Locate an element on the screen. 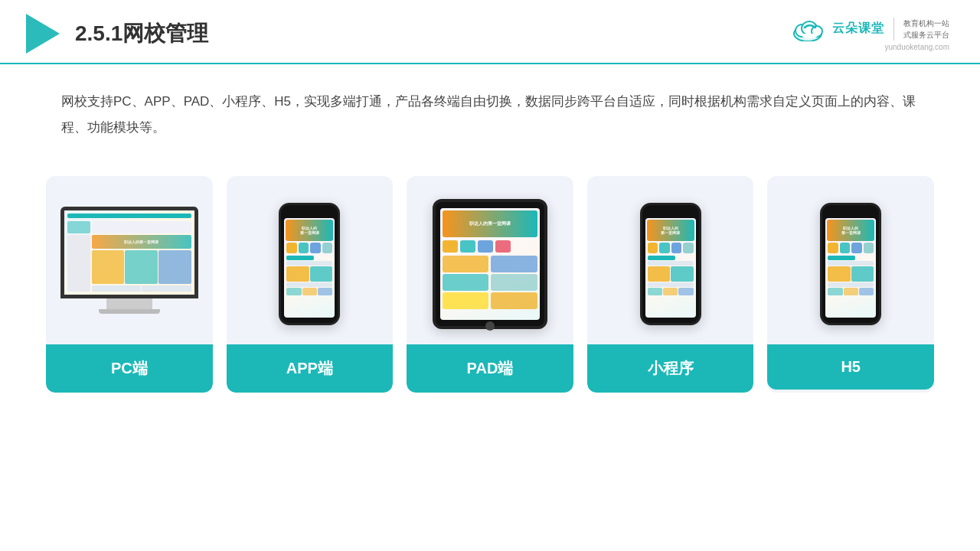 Image resolution: width=980 pixels, height=551 pixels. logo-area: 云朵课堂 教育机构一站式服务云平台 yunduoketang.com is located at coordinates (870, 34).